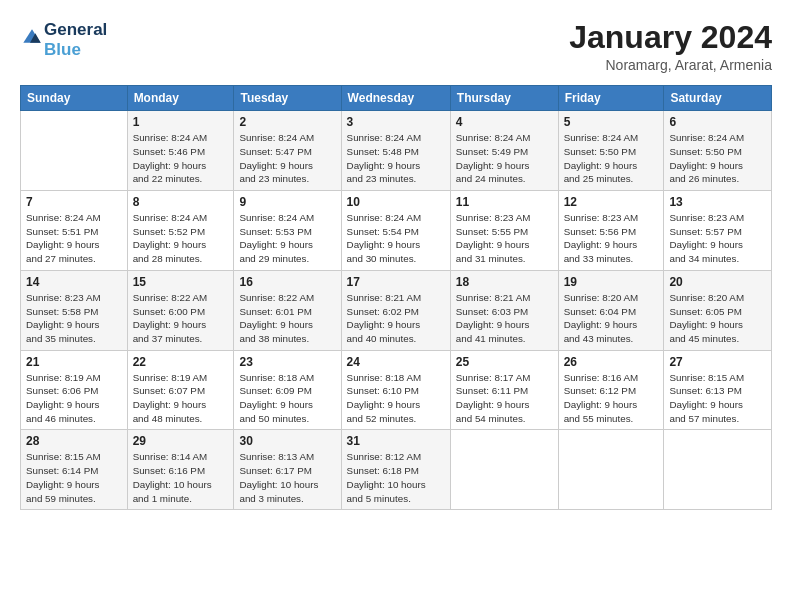 The image size is (792, 612). Describe the element at coordinates (504, 310) in the screenshot. I see `table-row: 18Sunrise: 8:21 AM Sunset: 6:03 PM Dayli…` at that location.